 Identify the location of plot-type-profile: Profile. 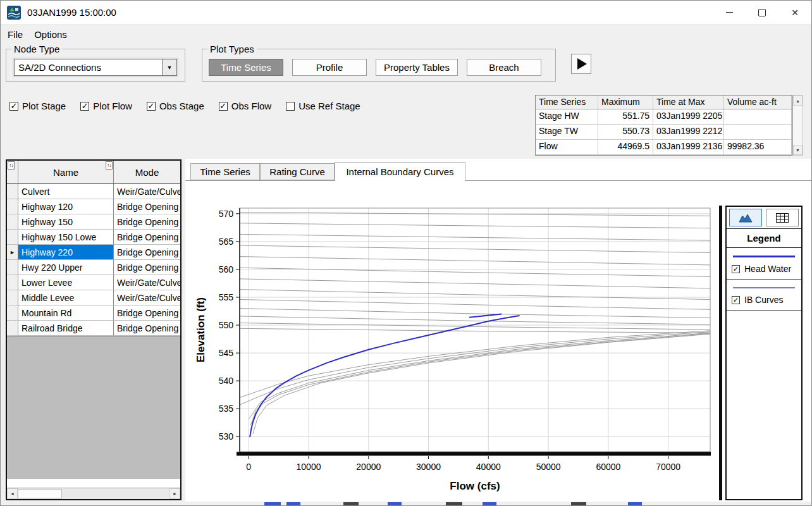
(329, 67).